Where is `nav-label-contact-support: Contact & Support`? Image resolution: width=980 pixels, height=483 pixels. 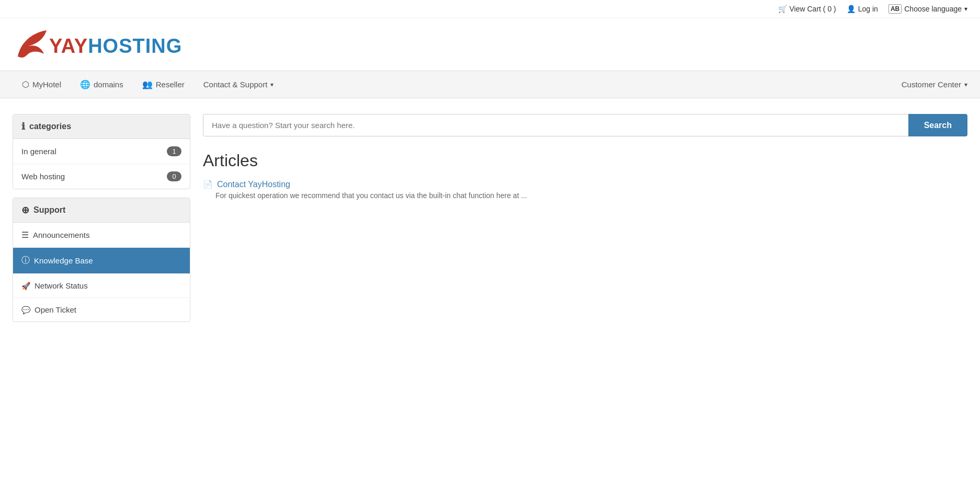 nav-label-contact-support: Contact & Support is located at coordinates (235, 85).